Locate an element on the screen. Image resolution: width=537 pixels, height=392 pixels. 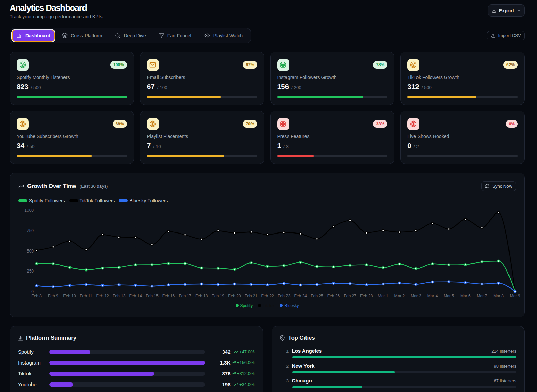
svg-text: Mar 7 is located at coordinates (482, 296).